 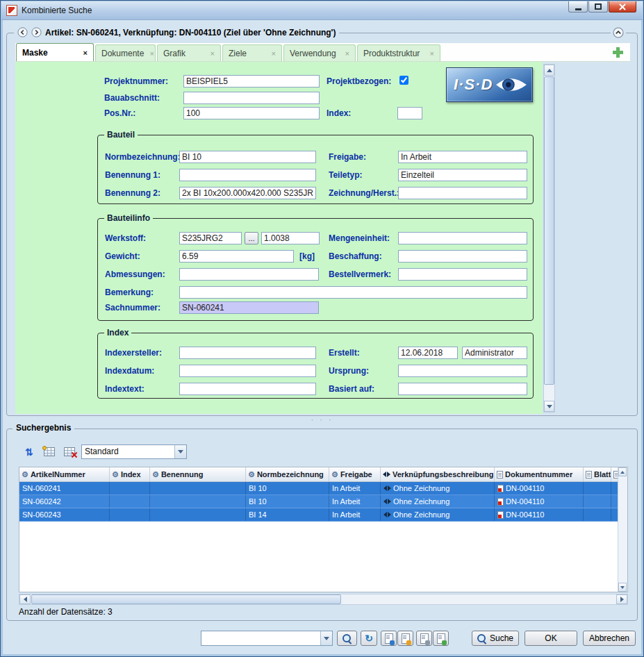 I want to click on bauabschnitt-input, so click(x=251, y=98).